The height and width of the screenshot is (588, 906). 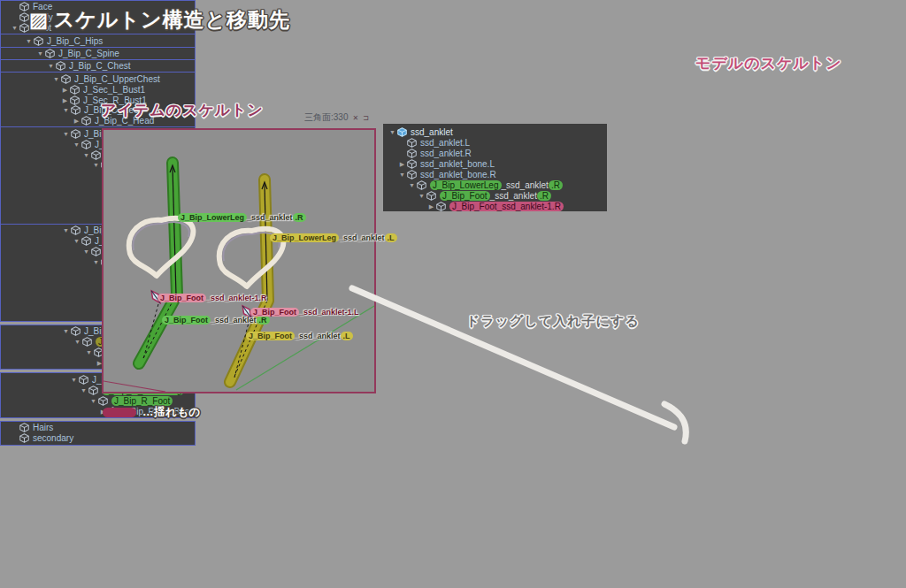 What do you see at coordinates (495, 195) in the screenshot?
I see `tree-row: ▼J_Bip_Foot_ssd_anklet.R` at bounding box center [495, 195].